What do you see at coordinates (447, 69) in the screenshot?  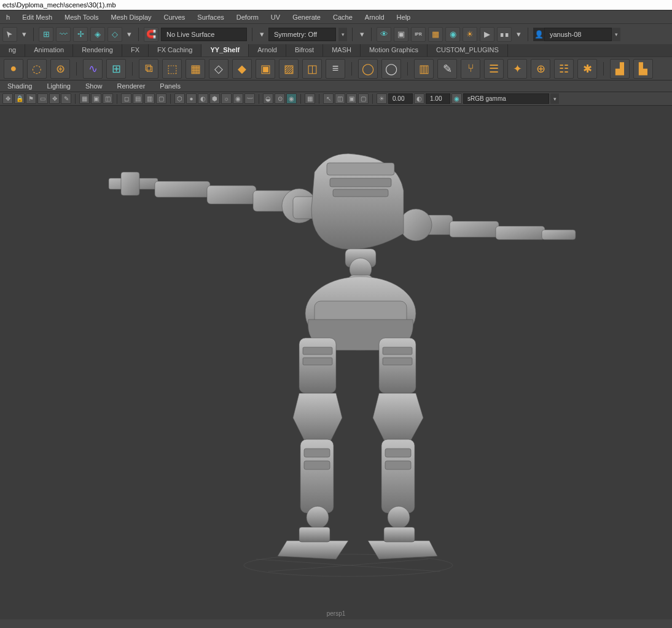 I see `shelf-pen-icon: ✎` at bounding box center [447, 69].